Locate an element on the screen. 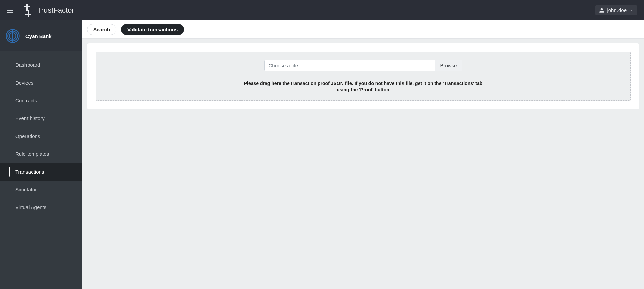 Image resolution: width=644 pixels, height=289 pixels. file-input-placeholder: Choose a file is located at coordinates (350, 66).